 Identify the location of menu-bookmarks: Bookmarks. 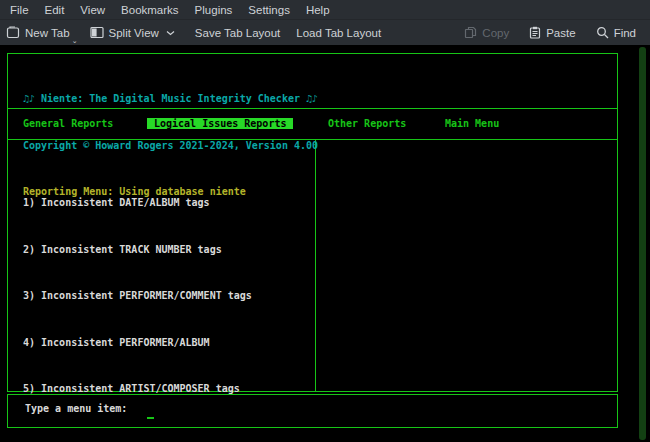
(150, 10).